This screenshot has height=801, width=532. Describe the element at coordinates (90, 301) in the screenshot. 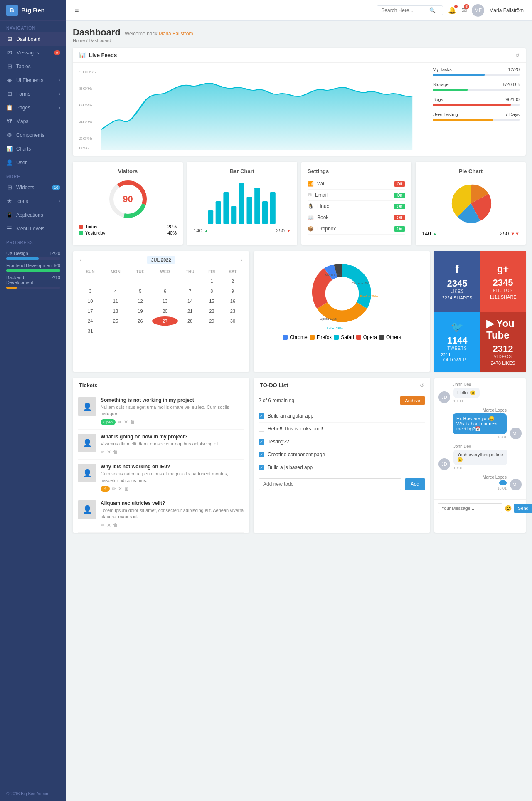

I see `calendar-date: 10` at that location.